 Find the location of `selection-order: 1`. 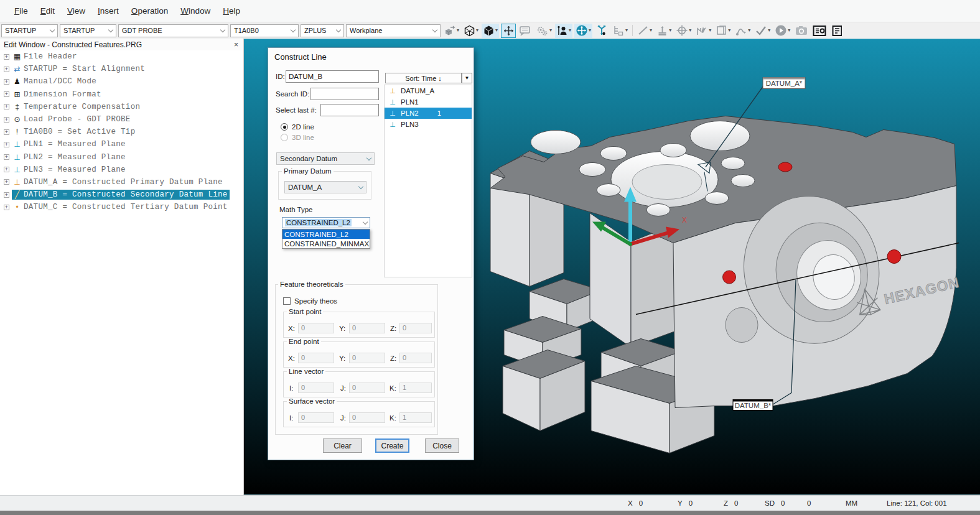

selection-order: 1 is located at coordinates (439, 113).